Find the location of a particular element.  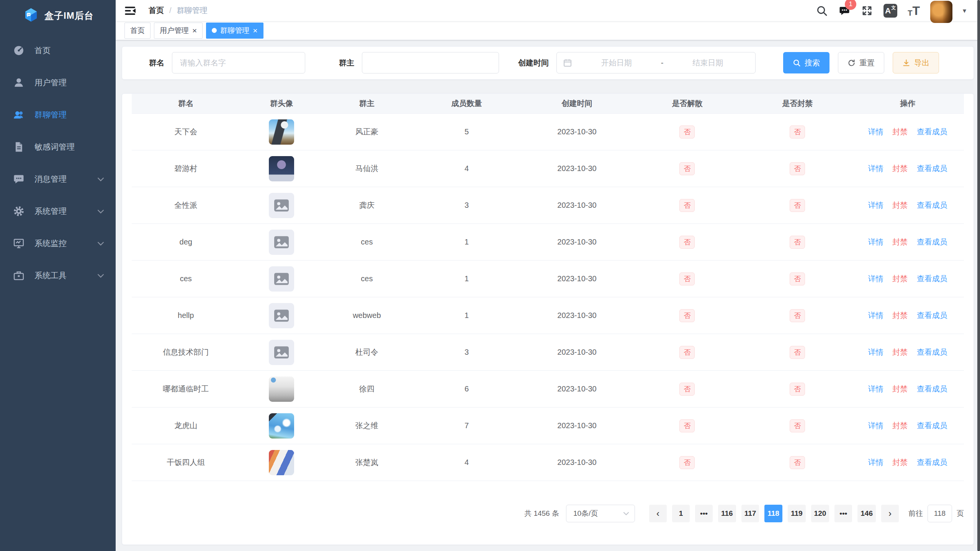

page-button-119: 119 is located at coordinates (797, 514).